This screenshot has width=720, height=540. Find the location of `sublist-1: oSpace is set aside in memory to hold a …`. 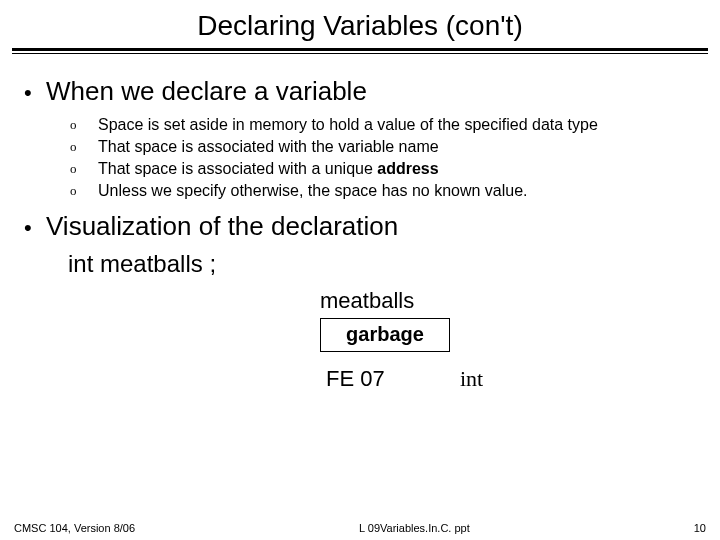

sublist-1: oSpace is set aside in memory to hold a … is located at coordinates (383, 158).